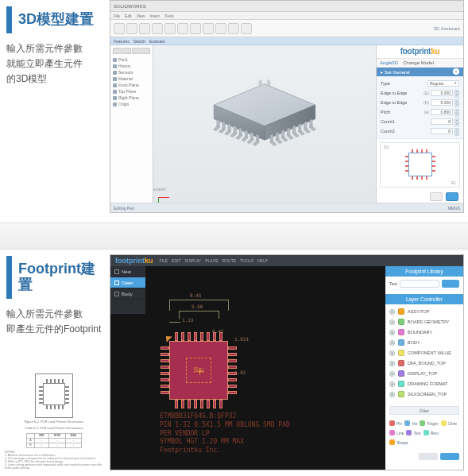  Describe the element at coordinates (132, 79) in the screenshot. I see `sw-tree-item: Material` at that location.